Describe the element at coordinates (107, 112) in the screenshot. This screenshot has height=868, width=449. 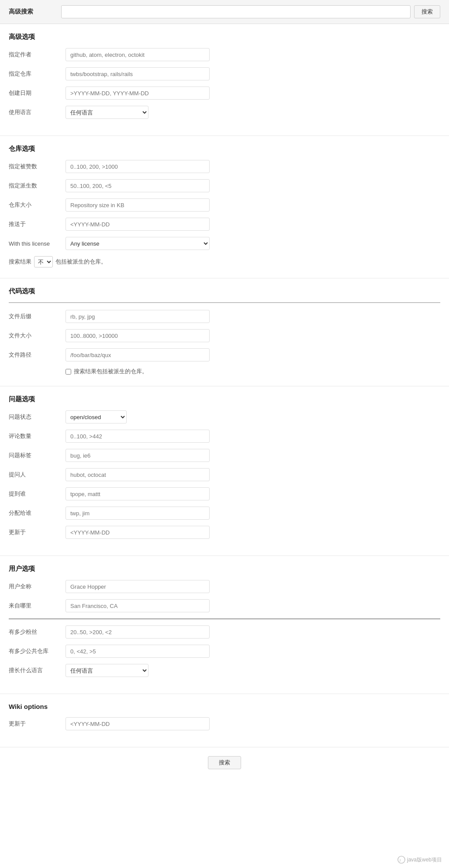
I see `language-select: 任何语言` at that location.